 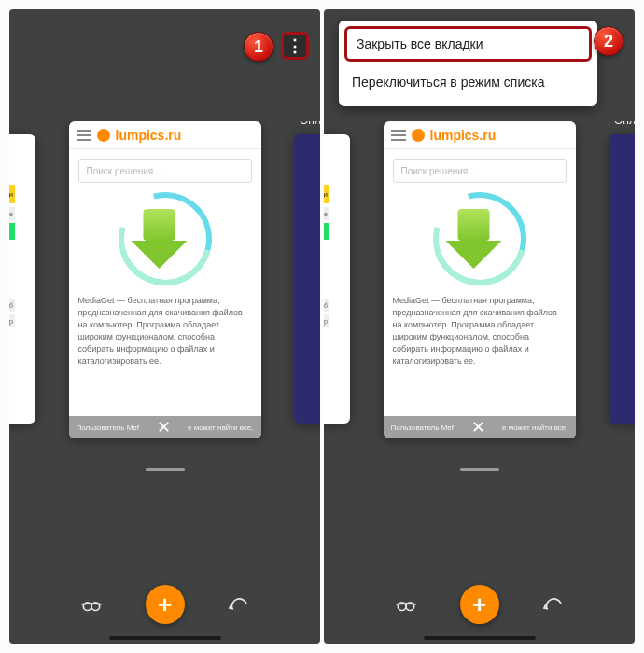 What do you see at coordinates (469, 44) in the screenshot?
I see `menu-close-all-tabs: Закрыть все вкладки` at bounding box center [469, 44].